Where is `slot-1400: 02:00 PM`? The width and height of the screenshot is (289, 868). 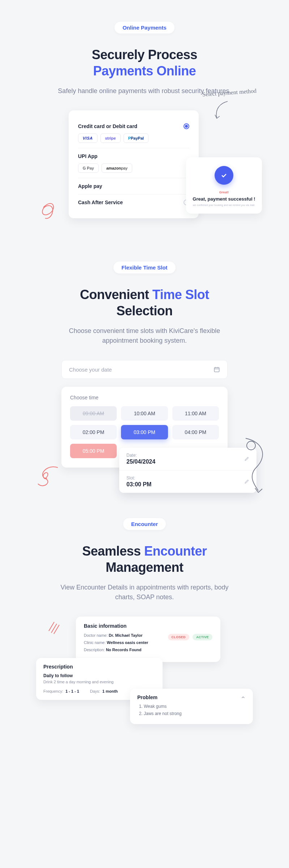
slot-1400: 02:00 PM is located at coordinates (93, 432).